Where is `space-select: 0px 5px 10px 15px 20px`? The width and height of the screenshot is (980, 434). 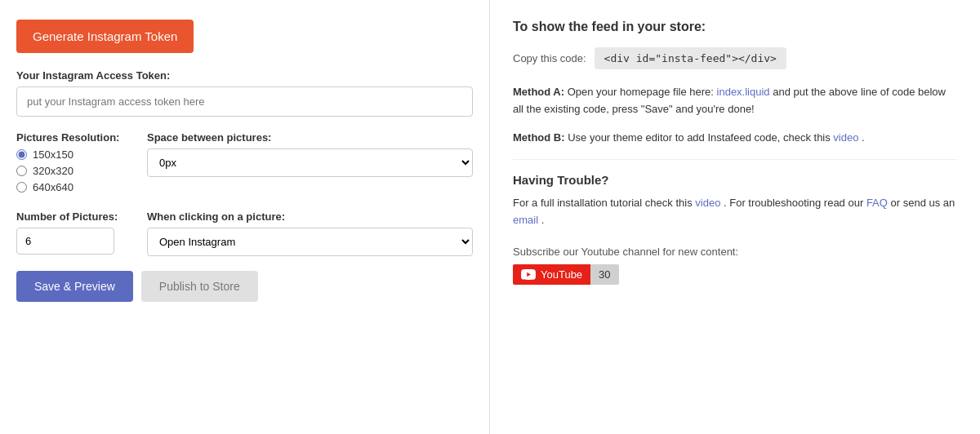
space-select: 0px 5px 10px 15px 20px is located at coordinates (310, 163).